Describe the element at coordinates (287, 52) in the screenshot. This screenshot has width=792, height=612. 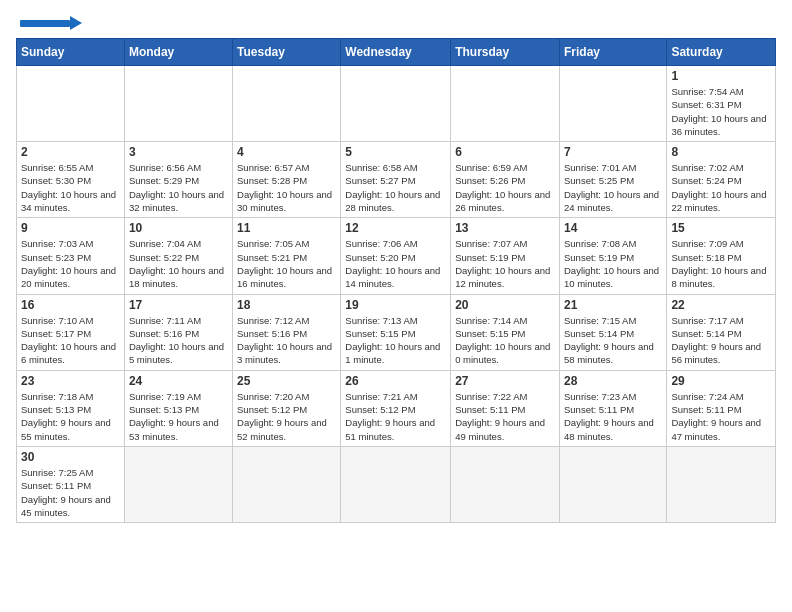
I see `weekday-header-tuesday: Tuesday` at that location.